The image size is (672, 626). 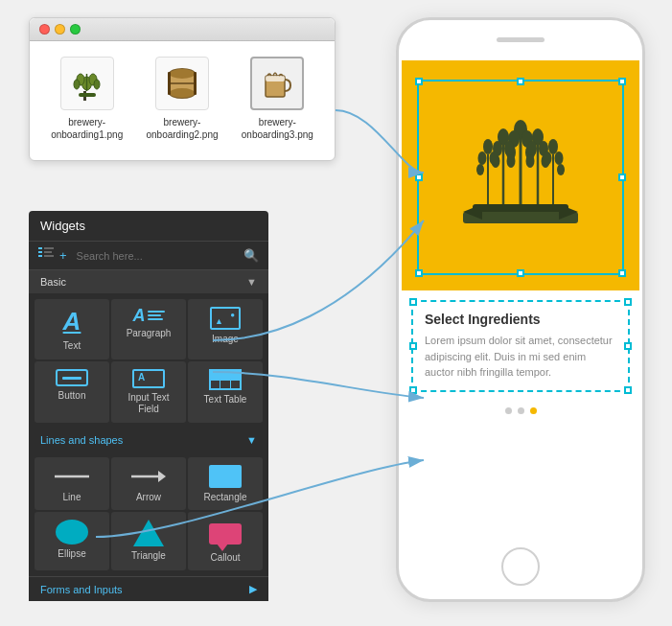 I want to click on button-widget-icon, so click(x=72, y=378).